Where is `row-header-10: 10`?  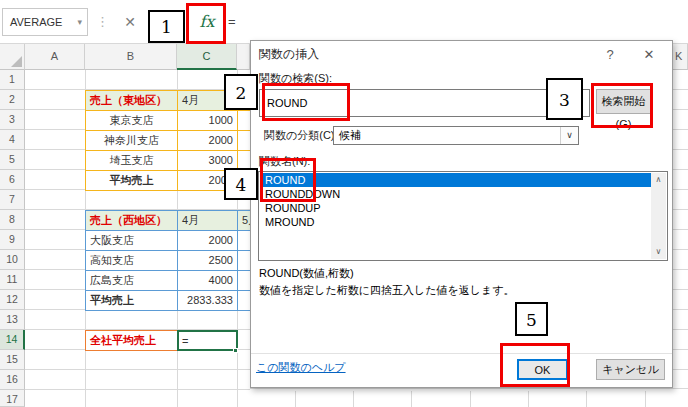 row-header-10: 10 is located at coordinates (12, 260).